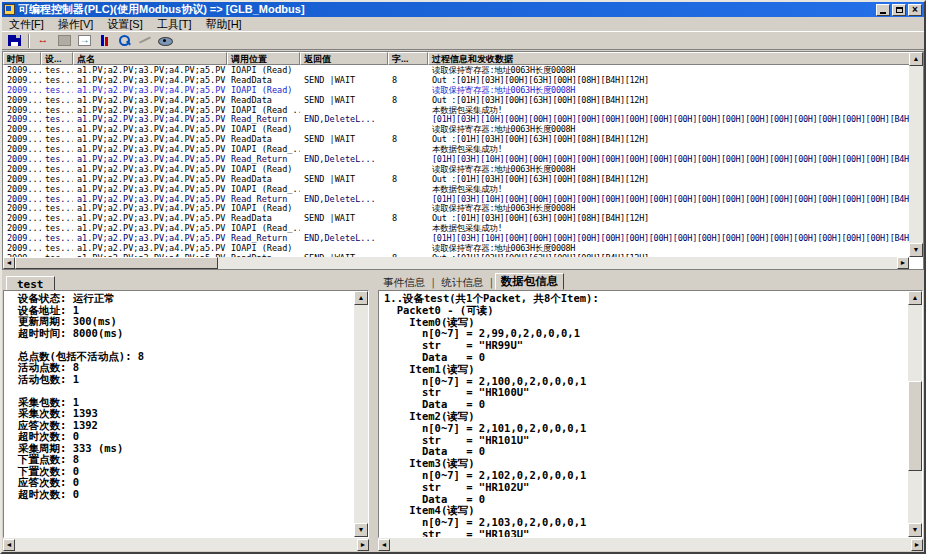  What do you see at coordinates (900, 10) in the screenshot?
I see `restore-icon` at bounding box center [900, 10].